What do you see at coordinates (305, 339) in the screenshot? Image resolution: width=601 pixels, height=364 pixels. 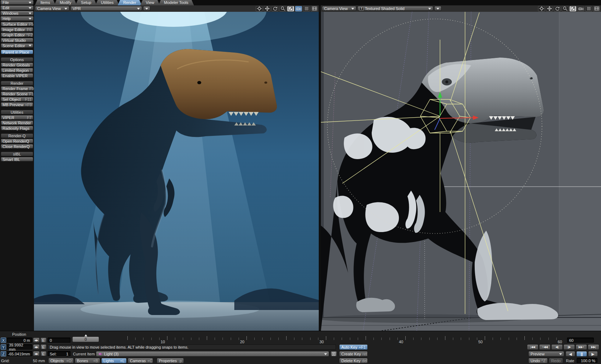 I see `timeline-ruler: 10 20 30 40 50 60` at bounding box center [305, 339].